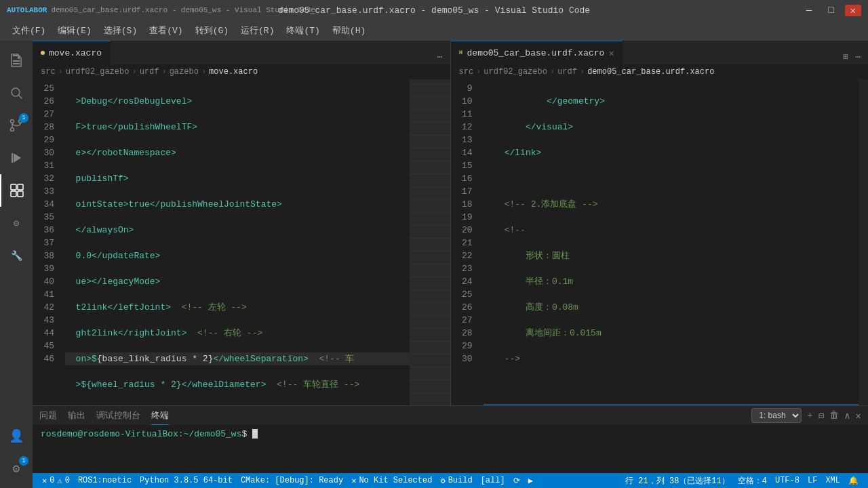 The width and height of the screenshot is (868, 488). What do you see at coordinates (16, 93) in the screenshot?
I see `activity-search` at bounding box center [16, 93].